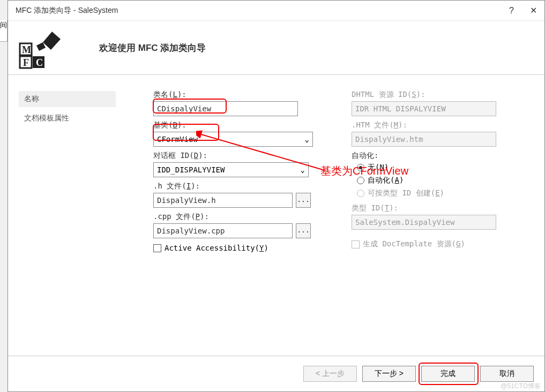 This screenshot has height=392, width=545. Describe the element at coordinates (177, 139) in the screenshot. I see `base-class-value: CFormView` at that location.